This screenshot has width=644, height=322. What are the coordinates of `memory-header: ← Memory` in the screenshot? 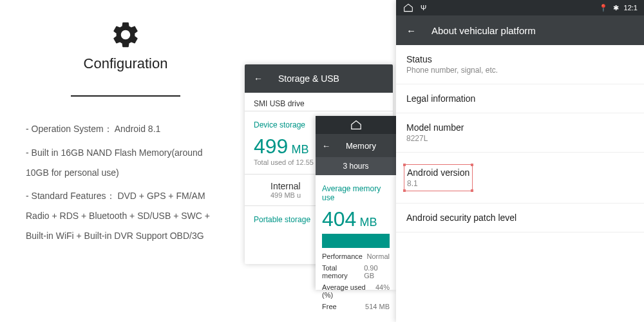 It's located at (355, 146).